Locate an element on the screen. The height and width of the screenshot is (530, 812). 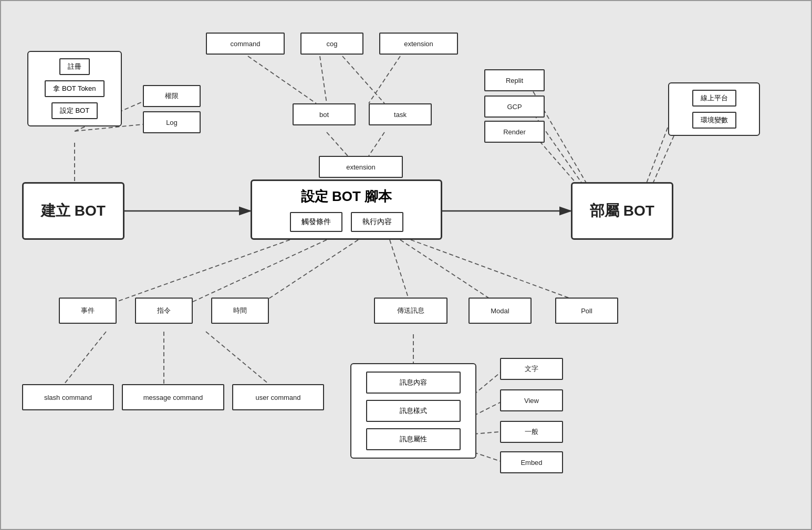
view-box: View is located at coordinates (532, 400).